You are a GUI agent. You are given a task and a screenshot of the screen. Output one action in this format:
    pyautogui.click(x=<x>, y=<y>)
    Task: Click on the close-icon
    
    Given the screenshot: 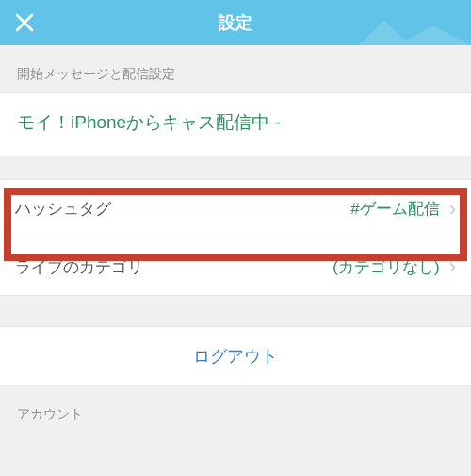 What is the action you would take?
    pyautogui.click(x=24, y=23)
    